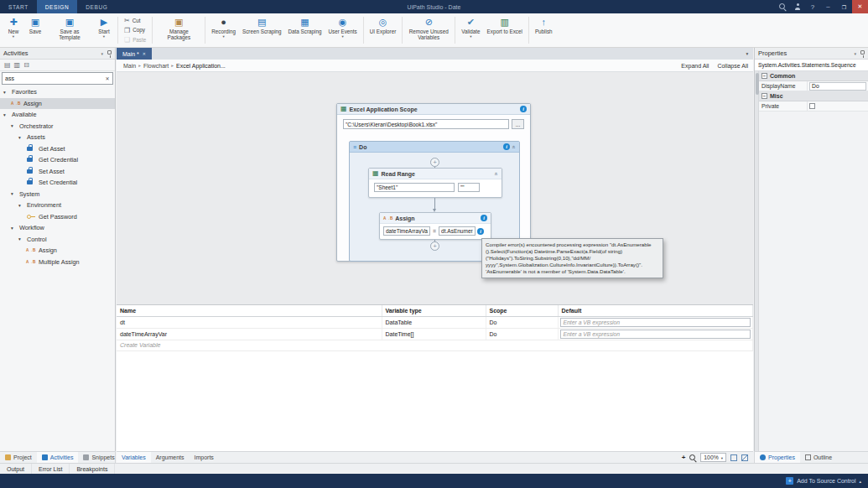 The width and height of the screenshot is (868, 488). What do you see at coordinates (434, 345) in the screenshot?
I see `create-variable-label: Create Variable` at bounding box center [434, 345].